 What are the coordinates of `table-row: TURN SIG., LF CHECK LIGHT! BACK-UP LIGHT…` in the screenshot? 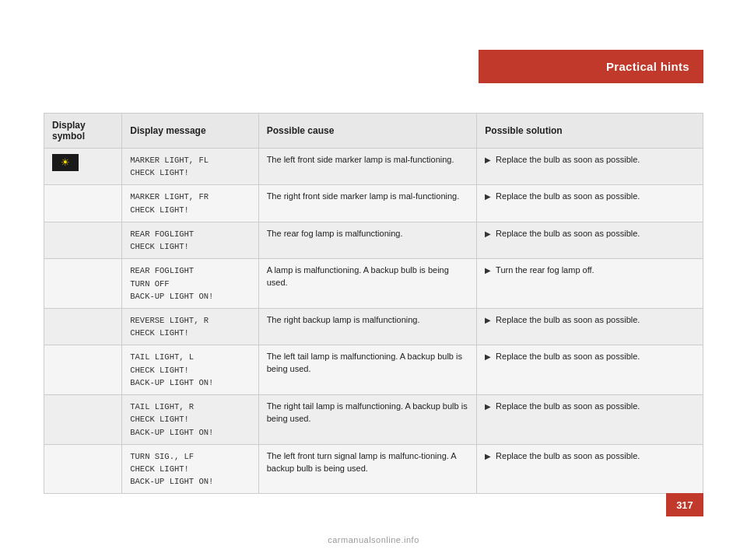 It's located at (374, 469).